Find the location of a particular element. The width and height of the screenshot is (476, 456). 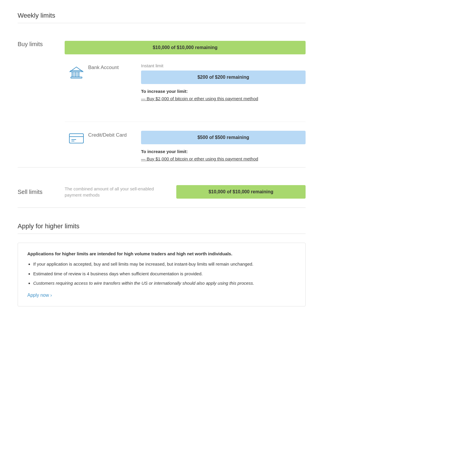

credit-card-increase-link: — Buy $1,000 of bitcoin or ether using t… is located at coordinates (200, 159).